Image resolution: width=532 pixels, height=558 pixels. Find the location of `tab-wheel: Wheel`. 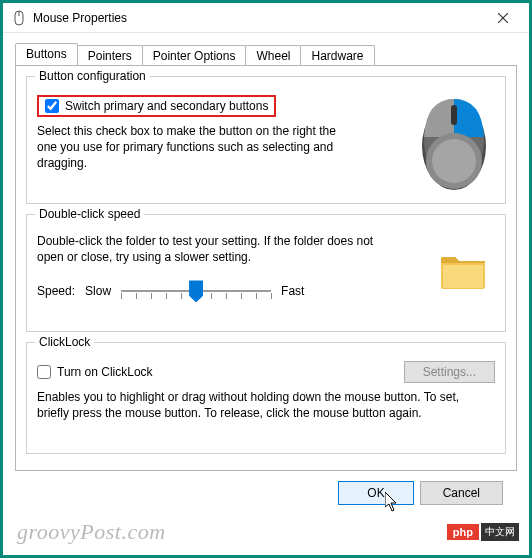

tab-wheel: Wheel is located at coordinates (273, 56).